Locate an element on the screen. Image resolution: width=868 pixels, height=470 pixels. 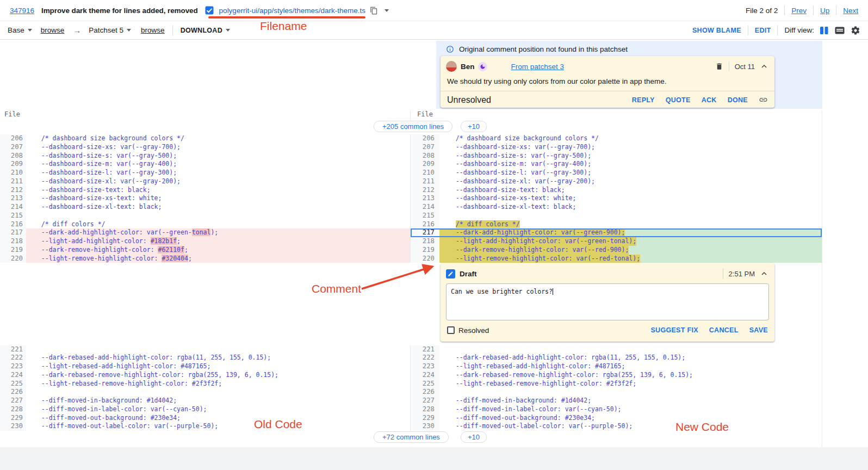
code-line: --dashboard-size-text: black; is located at coordinates (631, 190).